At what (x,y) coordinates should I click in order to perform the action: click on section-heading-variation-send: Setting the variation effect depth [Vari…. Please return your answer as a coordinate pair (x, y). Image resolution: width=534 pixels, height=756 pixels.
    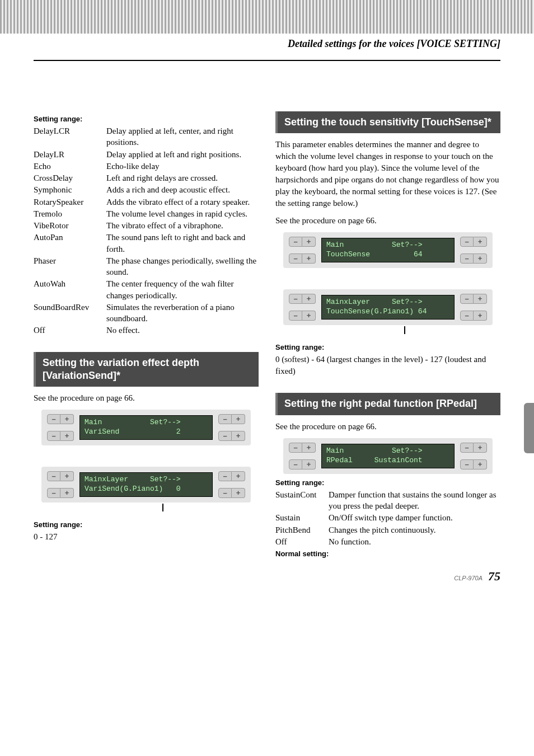
    Looking at the image, I should click on (146, 369).